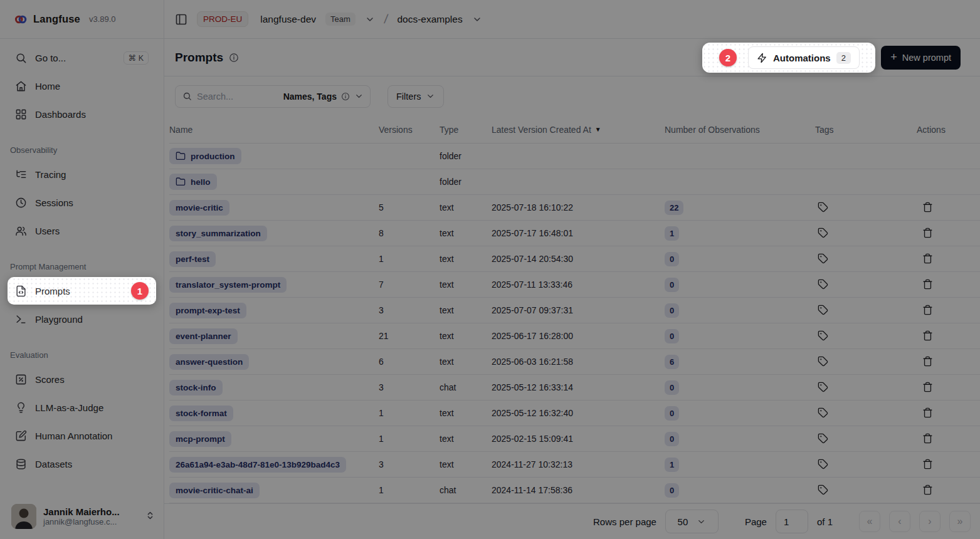 This screenshot has height=539, width=980. What do you see at coordinates (762, 58) in the screenshot?
I see `zap-icon` at bounding box center [762, 58].